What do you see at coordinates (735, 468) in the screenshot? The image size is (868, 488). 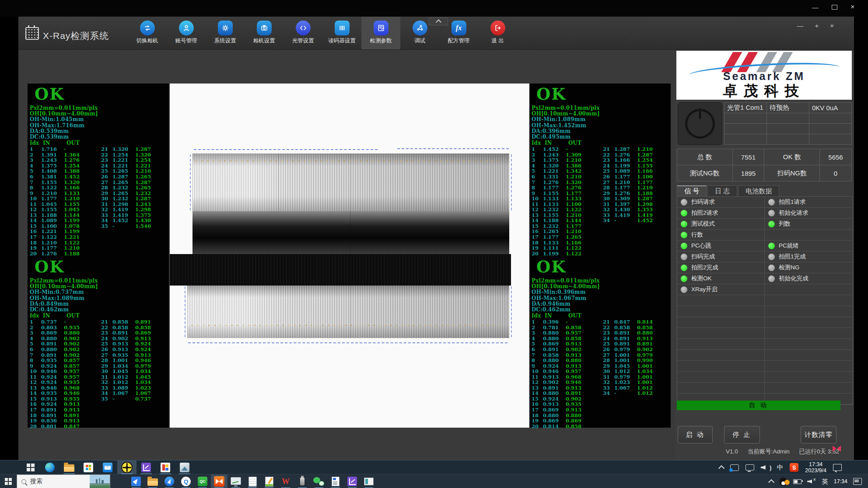 I see `remote-desktop-icon` at bounding box center [735, 468].